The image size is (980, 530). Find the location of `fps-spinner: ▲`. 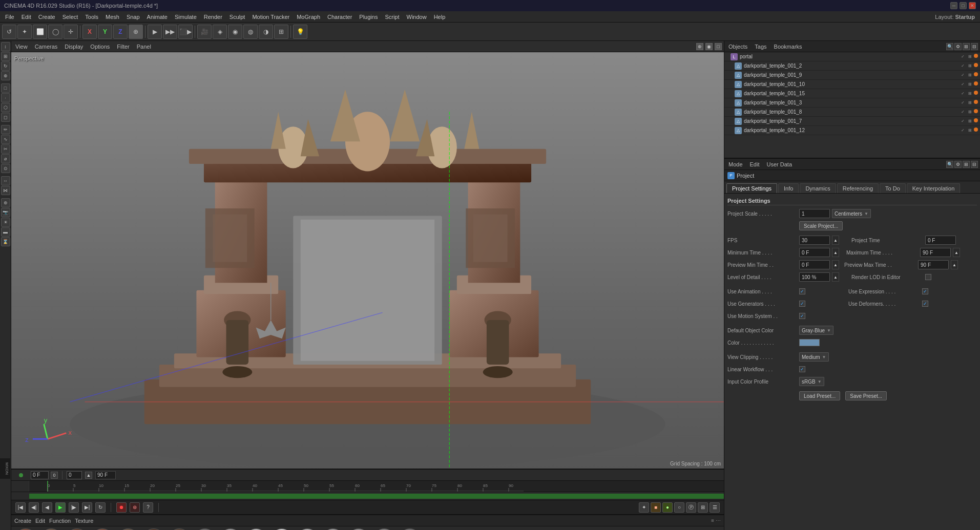

fps-spinner: ▲ is located at coordinates (836, 240).